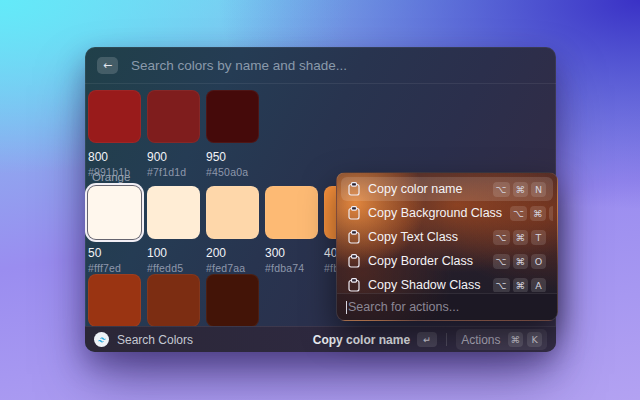  What do you see at coordinates (108, 66) in the screenshot?
I see `back-button: ←` at bounding box center [108, 66].